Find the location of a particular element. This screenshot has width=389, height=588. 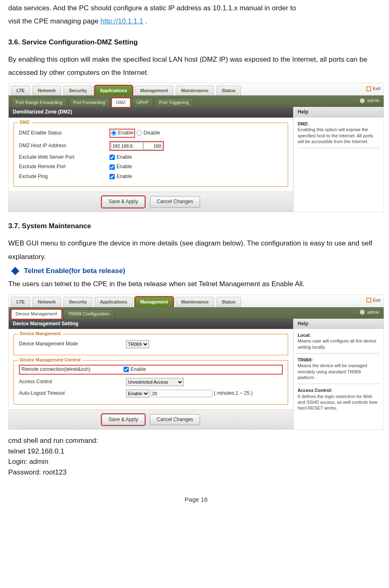

input-auto-logout-min is located at coordinates (182, 394).